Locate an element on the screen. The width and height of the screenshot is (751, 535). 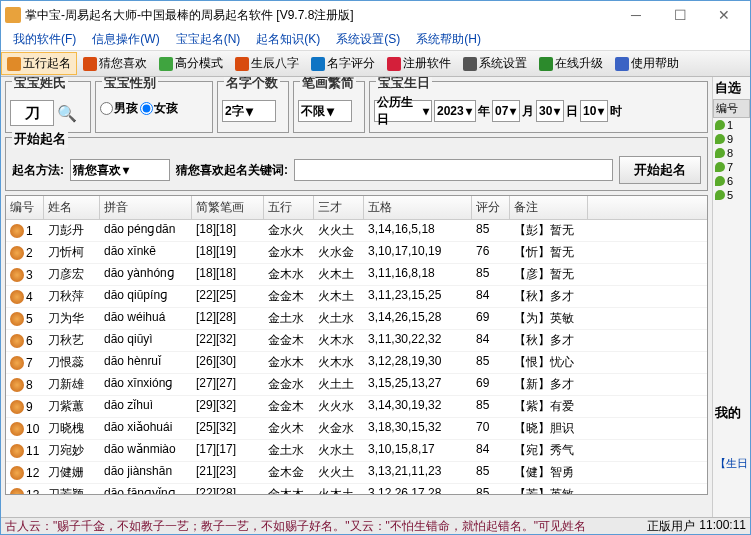
close-button: ✕ is located at coordinates (724, 15).